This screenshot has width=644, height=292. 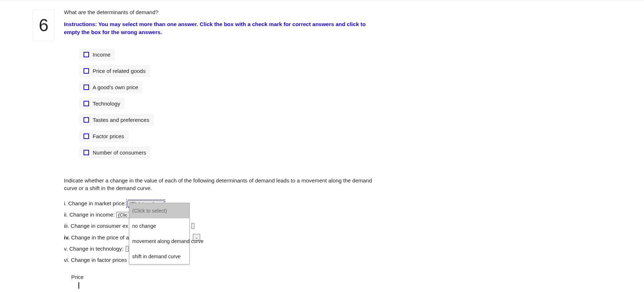 What do you see at coordinates (95, 260) in the screenshot?
I see `subitem-label: vi. Change in factor prices` at bounding box center [95, 260].